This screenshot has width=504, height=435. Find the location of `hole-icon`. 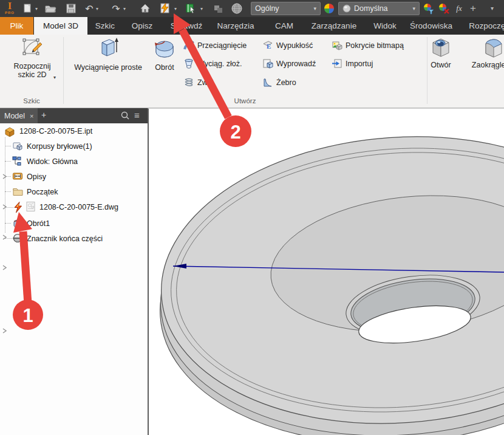

hole-icon is located at coordinates (441, 47).